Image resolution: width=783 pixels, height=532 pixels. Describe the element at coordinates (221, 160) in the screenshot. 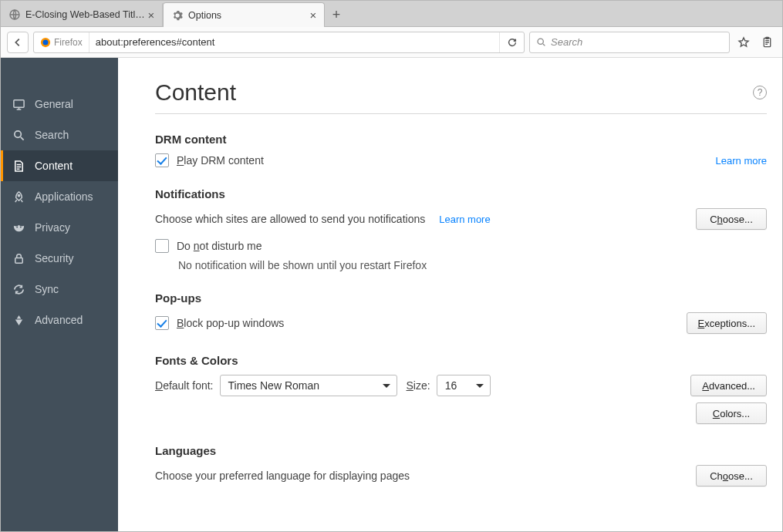

I see `checkbox-label: Play DRM content` at that location.